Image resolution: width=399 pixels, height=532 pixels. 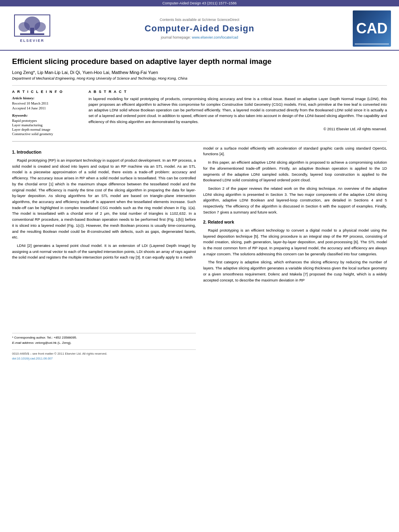 What do you see at coordinates (200, 20) in the screenshot?
I see `sciverse-line: Contents lists available at SciVerse Sci…` at bounding box center [200, 20].